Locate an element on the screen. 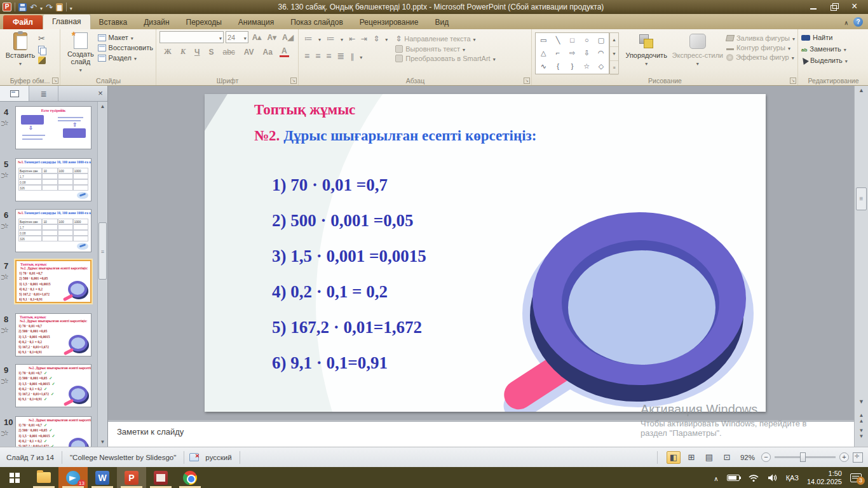 This screenshot has height=488, width=868. save-icon is located at coordinates (23, 8).